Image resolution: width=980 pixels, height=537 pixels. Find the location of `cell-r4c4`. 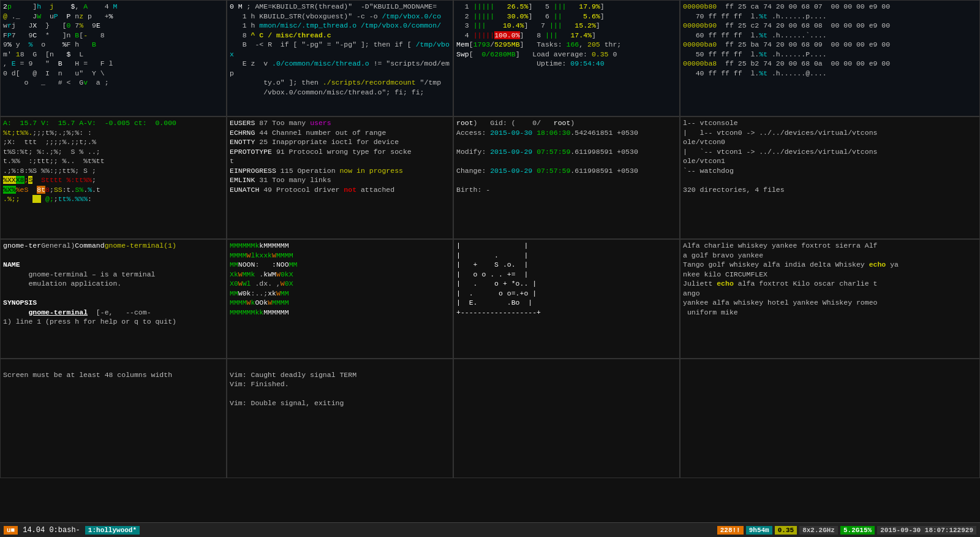

cell-r4c4 is located at coordinates (830, 418).